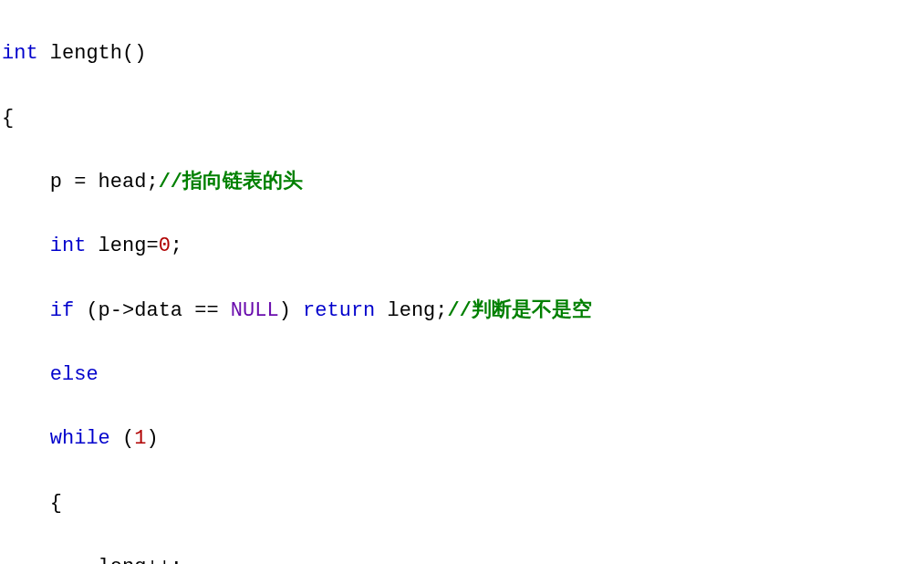 This screenshot has width=924, height=564. What do you see at coordinates (462, 183) in the screenshot?
I see `code-line: p = head;//指向链表的头` at bounding box center [462, 183].